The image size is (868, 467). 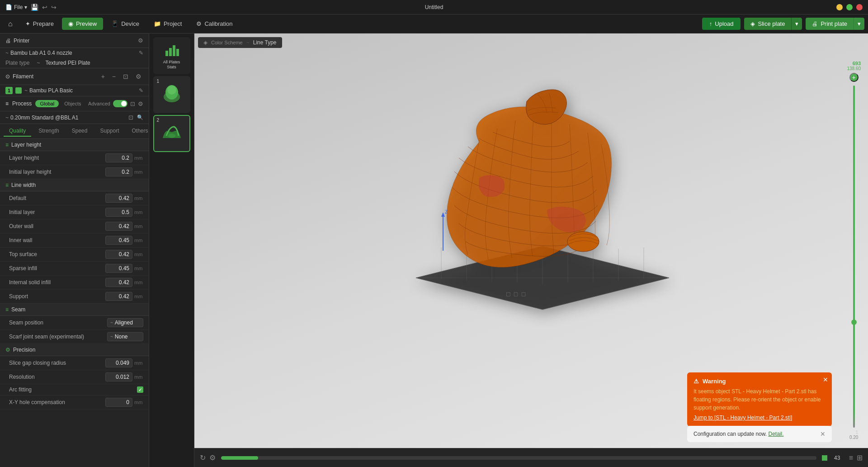 What do you see at coordinates (74, 241) in the screenshot?
I see `inner-wall-row: Inner wall mm` at bounding box center [74, 241].